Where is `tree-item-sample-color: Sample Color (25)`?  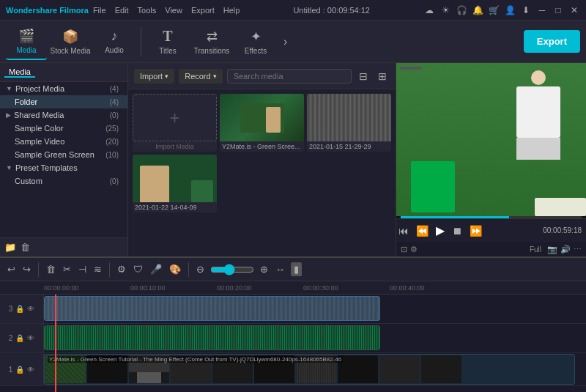 tree-item-sample-color: Sample Color (25) is located at coordinates (64, 128).